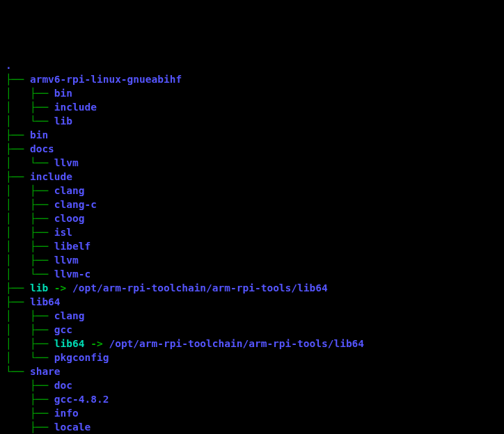  What do you see at coordinates (255, 413) in the screenshot?
I see `dir-share-info: ├── info` at bounding box center [255, 413].